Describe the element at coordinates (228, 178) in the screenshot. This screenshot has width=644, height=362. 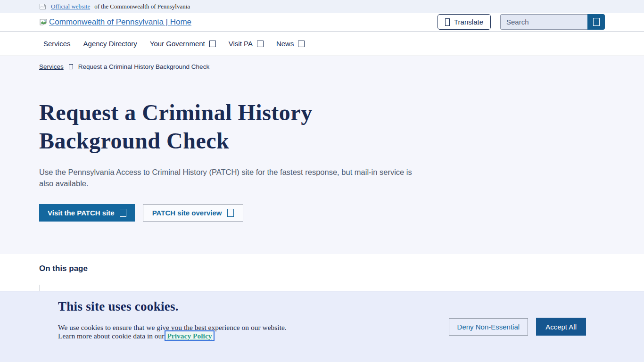
I see `page-description: Use the Pennsylvania Access to Criminal …` at that location.